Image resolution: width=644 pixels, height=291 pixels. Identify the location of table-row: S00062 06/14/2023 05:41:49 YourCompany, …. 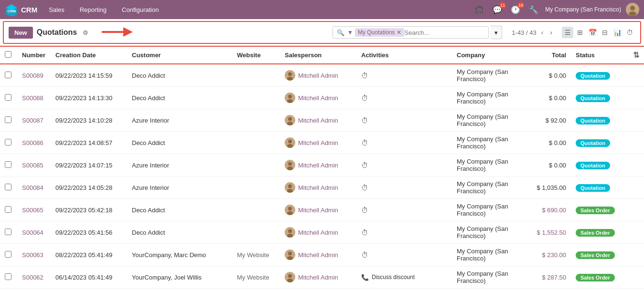
(322, 278).